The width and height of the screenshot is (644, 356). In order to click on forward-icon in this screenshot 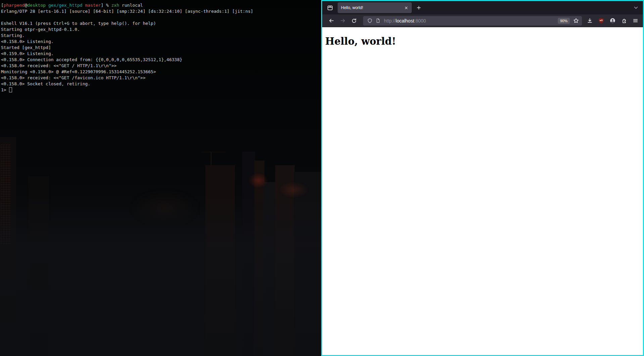, I will do `click(343, 21)`.